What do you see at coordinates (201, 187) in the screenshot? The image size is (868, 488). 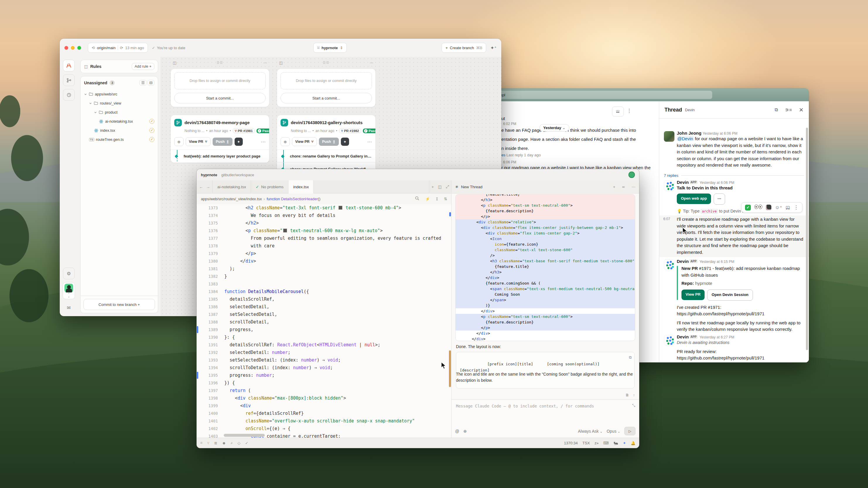 I see `nav-back-icon: ←` at bounding box center [201, 187].